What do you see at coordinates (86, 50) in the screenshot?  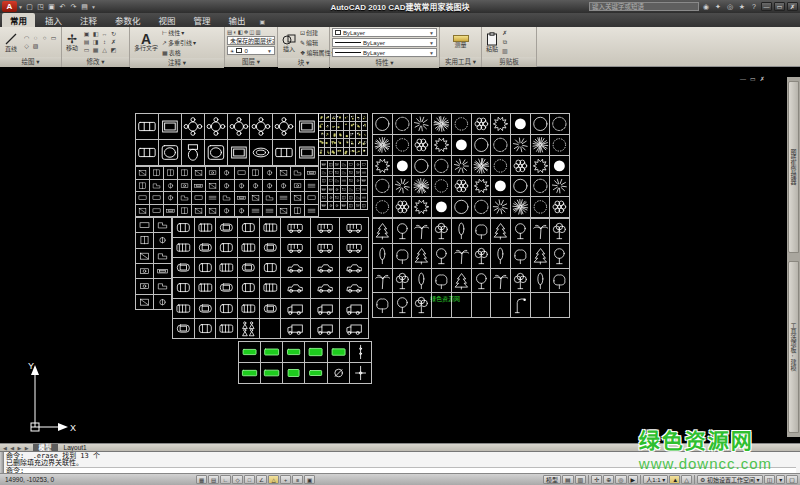 I see `fillet-icon: ▭` at bounding box center [86, 50].